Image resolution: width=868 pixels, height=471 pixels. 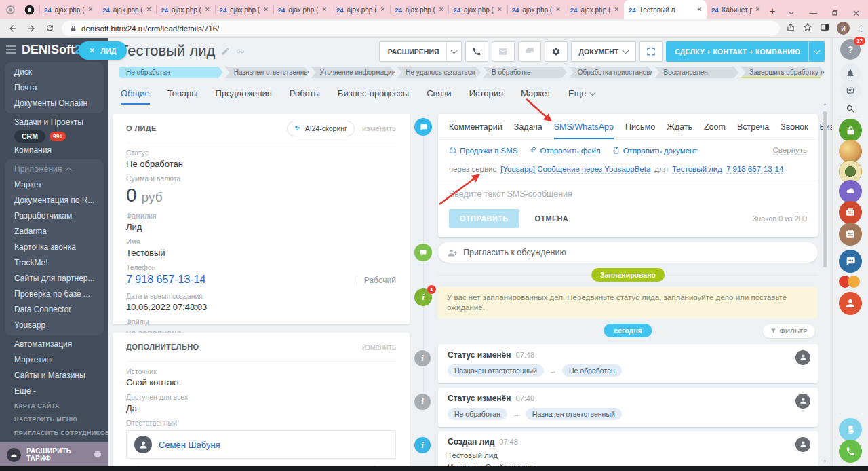 What do you see at coordinates (783, 72) in the screenshot?
I see `pipeline-stage: Завершить обработку ли...` at bounding box center [783, 72].